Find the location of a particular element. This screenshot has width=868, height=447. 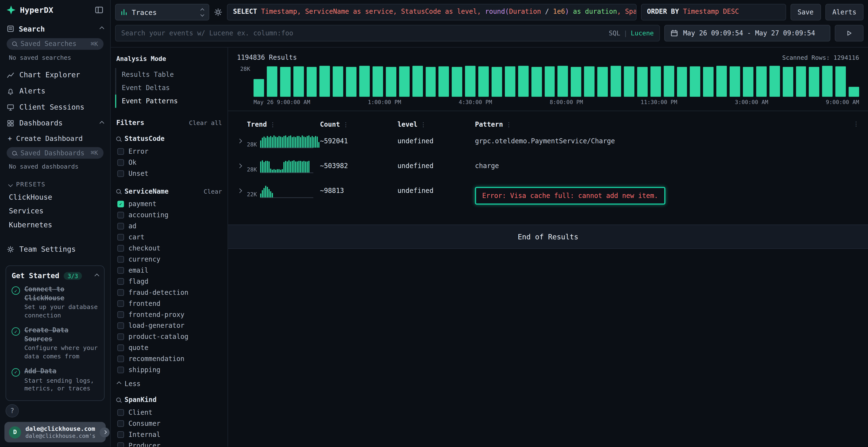

event-search-input is located at coordinates (363, 33).